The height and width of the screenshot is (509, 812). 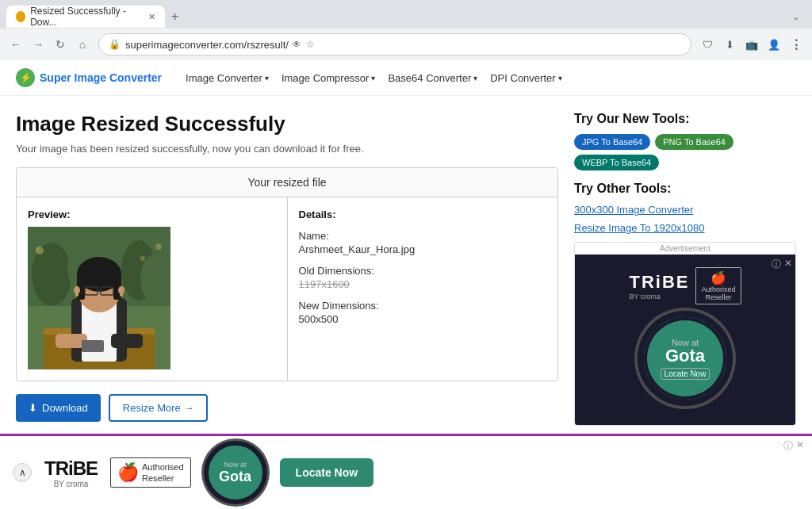 I want to click on badge-jpg-base64: JPG To Base64, so click(x=612, y=142).